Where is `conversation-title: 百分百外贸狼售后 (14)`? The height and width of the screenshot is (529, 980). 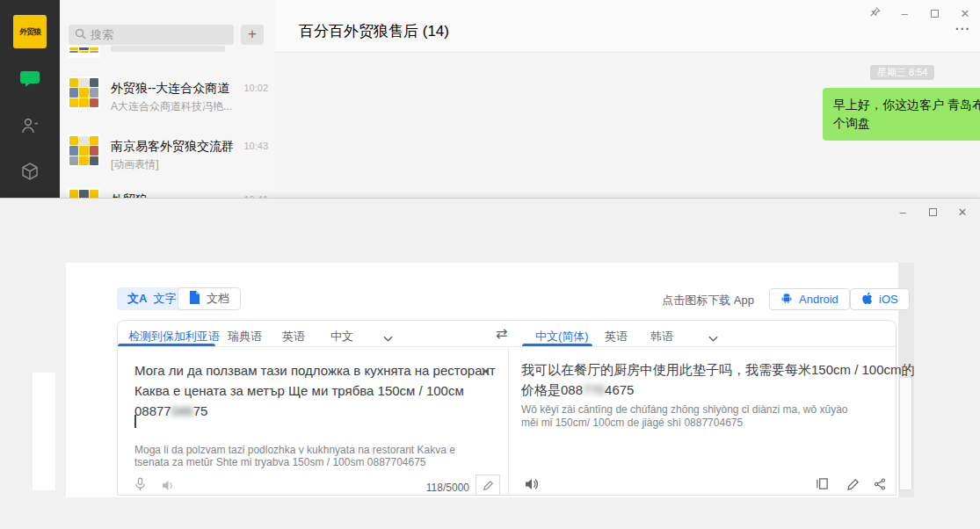 conversation-title: 百分百外贸狼售后 (14) is located at coordinates (374, 32).